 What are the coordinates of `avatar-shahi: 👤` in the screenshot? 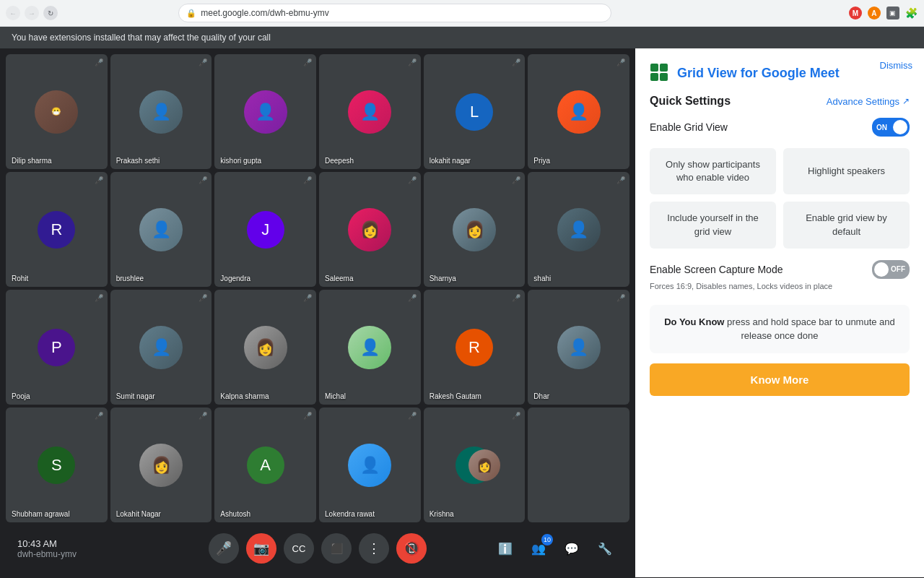 It's located at (579, 230).